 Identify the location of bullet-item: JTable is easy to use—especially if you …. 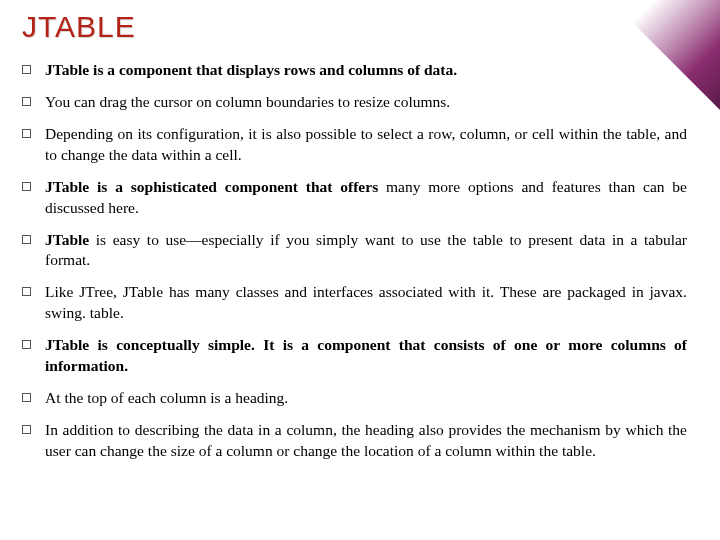
(354, 251).